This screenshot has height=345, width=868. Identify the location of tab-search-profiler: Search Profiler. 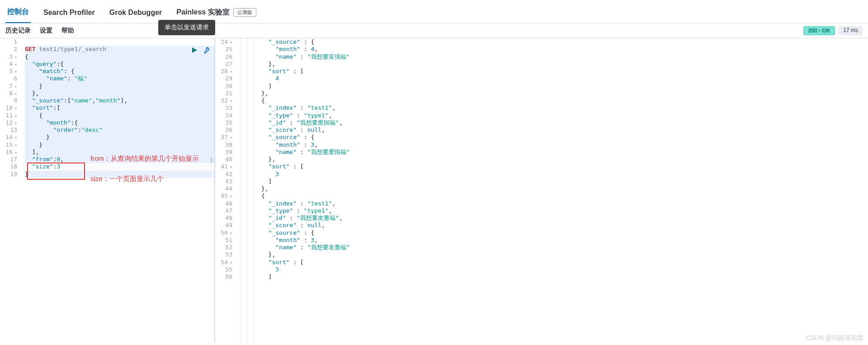
(69, 14).